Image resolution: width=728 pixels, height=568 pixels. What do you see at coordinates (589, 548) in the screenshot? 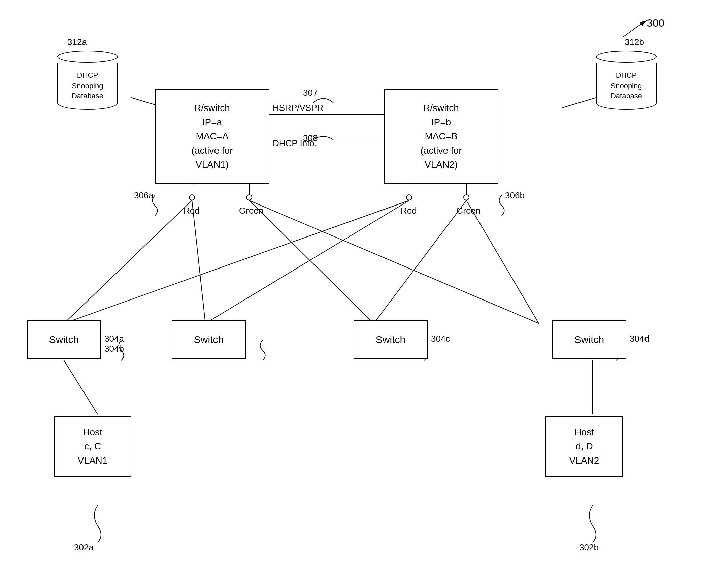
I see `host-right-label: 302b` at bounding box center [589, 548].